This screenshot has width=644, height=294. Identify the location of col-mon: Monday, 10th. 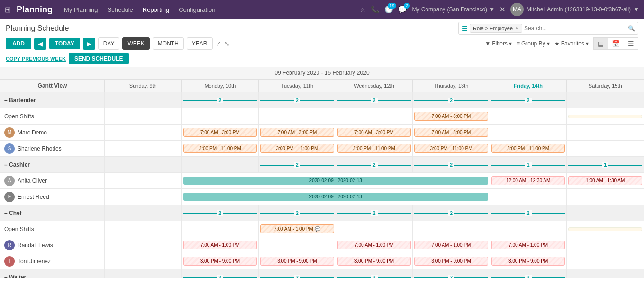
(220, 86).